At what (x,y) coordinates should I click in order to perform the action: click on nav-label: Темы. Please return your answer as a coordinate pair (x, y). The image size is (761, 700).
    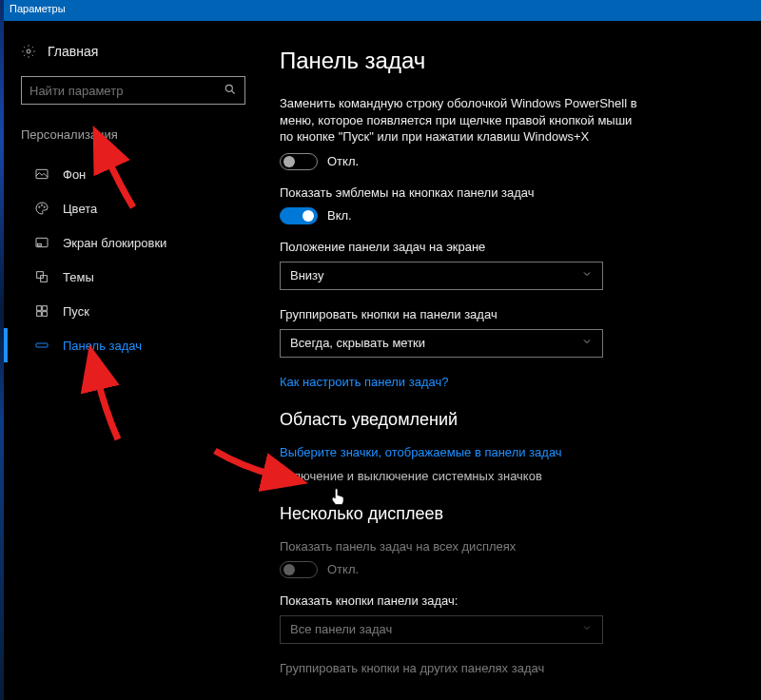
    Looking at the image, I should click on (78, 278).